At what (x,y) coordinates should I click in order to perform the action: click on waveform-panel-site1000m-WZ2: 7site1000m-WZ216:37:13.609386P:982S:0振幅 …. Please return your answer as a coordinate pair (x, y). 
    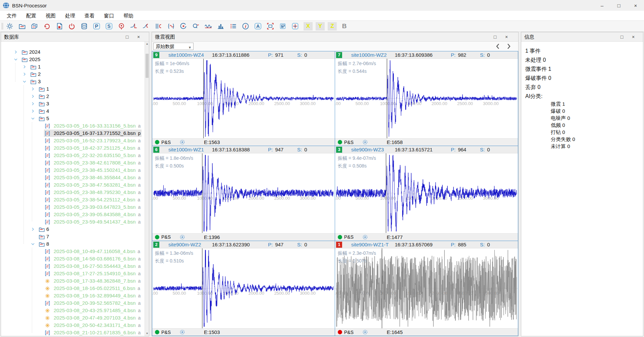
    Looking at the image, I should click on (427, 99).